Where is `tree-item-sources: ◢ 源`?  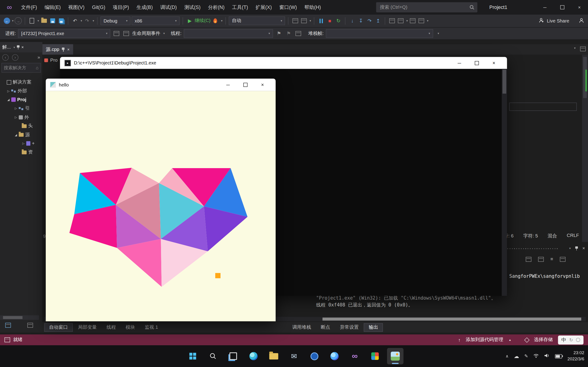 tree-item-sources: ◢ 源 is located at coordinates (21, 135).